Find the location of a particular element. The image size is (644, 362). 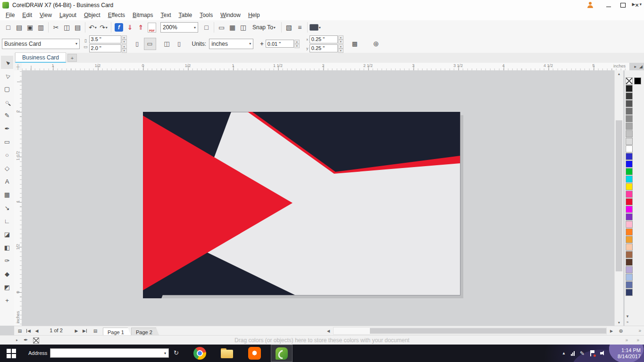

page-width-spinner is located at coordinates (125, 40).